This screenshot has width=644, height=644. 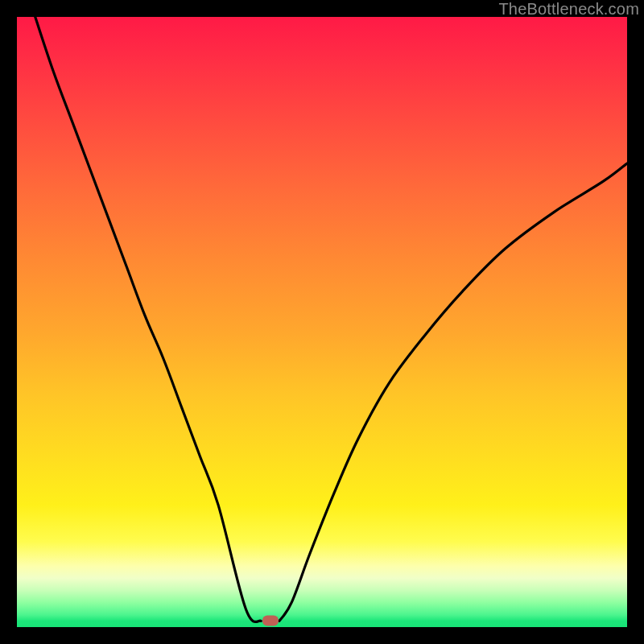 I want to click on optimum-marker, so click(x=270, y=621).